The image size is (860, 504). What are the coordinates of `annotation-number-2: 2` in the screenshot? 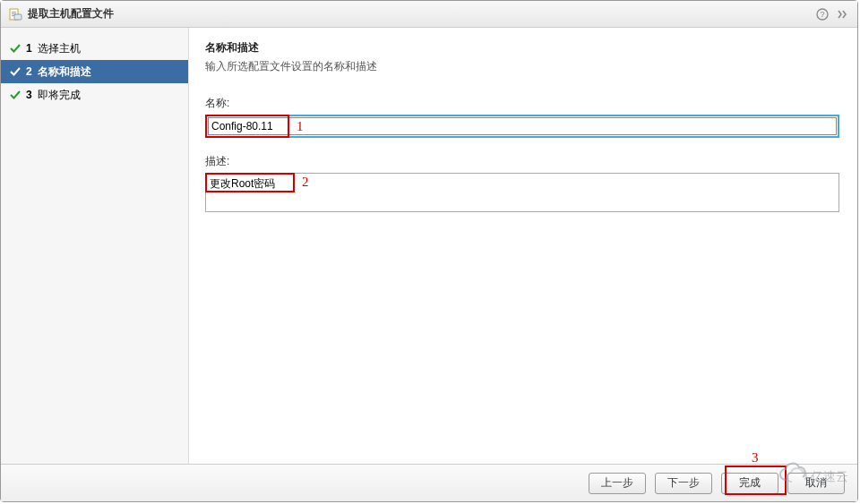 It's located at (305, 183).